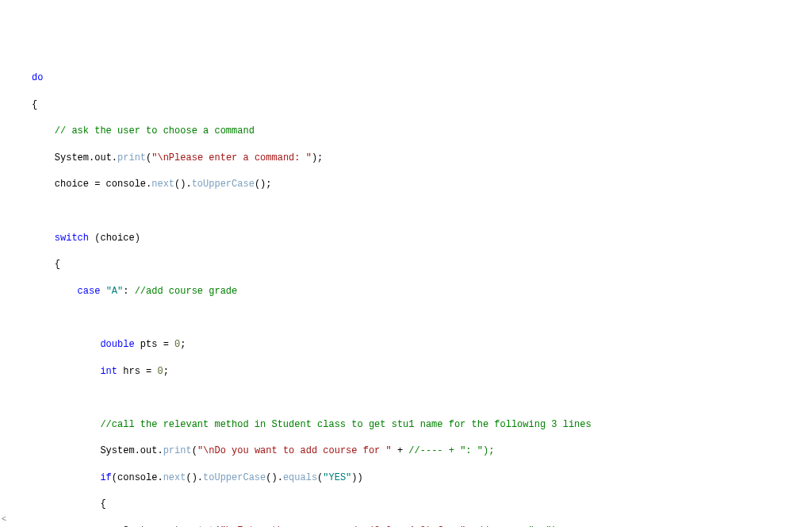 Image resolution: width=812 pixels, height=527 pixels. What do you see at coordinates (418, 132) in the screenshot?
I see `code-line: // ask the user to choose a command` at bounding box center [418, 132].